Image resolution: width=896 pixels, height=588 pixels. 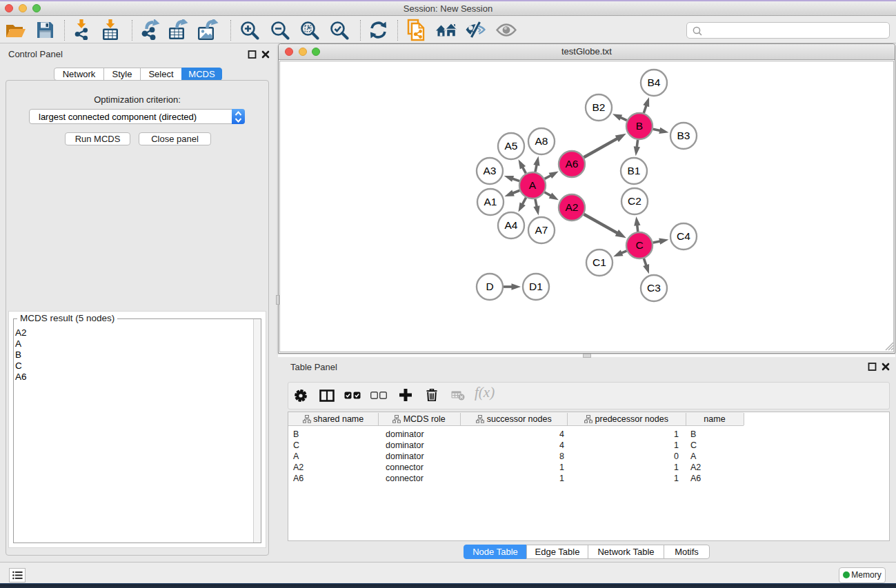 What do you see at coordinates (684, 135) in the screenshot?
I see `svg-text: B3` at bounding box center [684, 135].